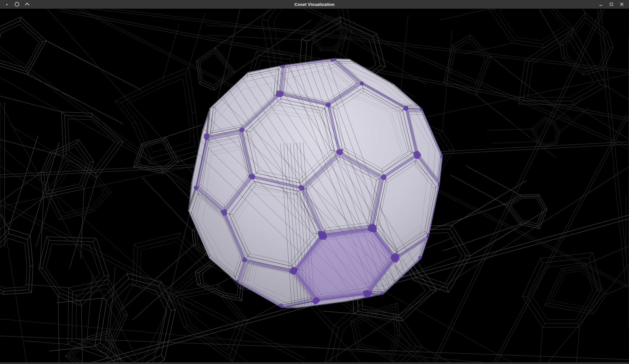 The height and width of the screenshot is (364, 629). Describe the element at coordinates (622, 5) in the screenshot. I see `close-button` at that location.